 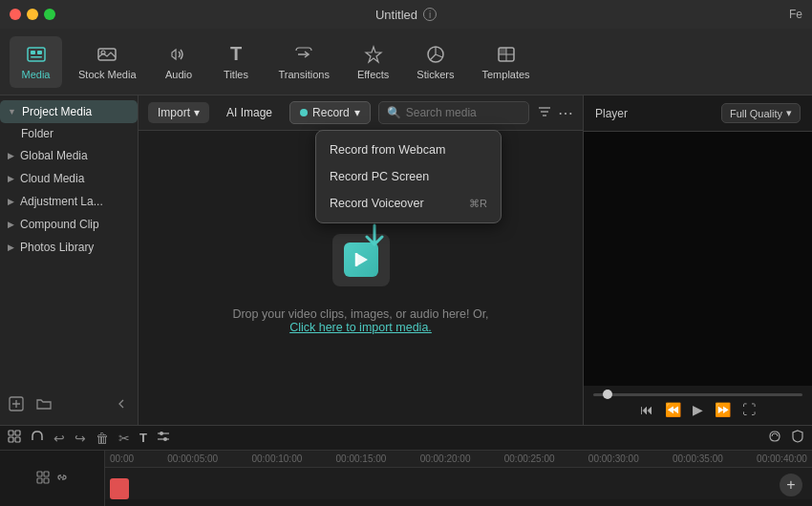 What do you see at coordinates (69, 179) in the screenshot?
I see `sidebar-item-cloud-media: ▶ Cloud Media` at bounding box center [69, 179].